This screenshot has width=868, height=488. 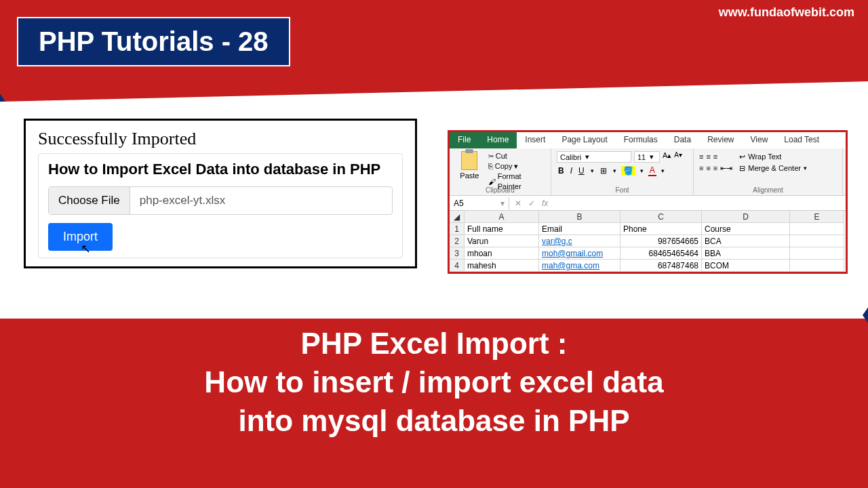 I want to click on alignment-group: ≡ ≡ ≡ ≡ ≡ ≡ ⇤⇥ ↩ Wrap Text ⊟ Merge & Cen…, so click(x=768, y=172).